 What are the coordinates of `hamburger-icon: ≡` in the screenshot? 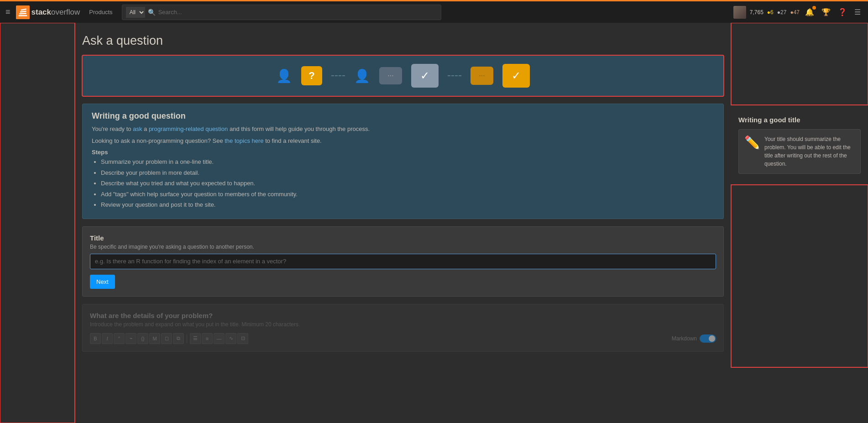 It's located at (8, 12).